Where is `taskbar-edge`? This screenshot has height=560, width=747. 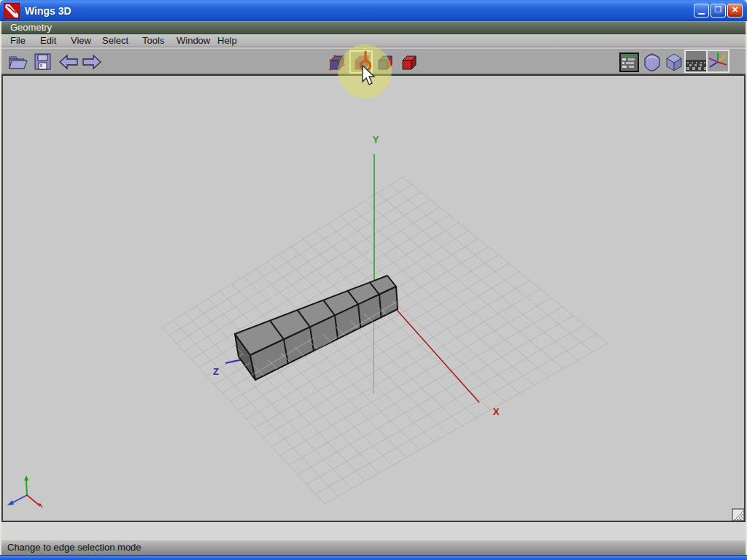
taskbar-edge is located at coordinates (374, 557).